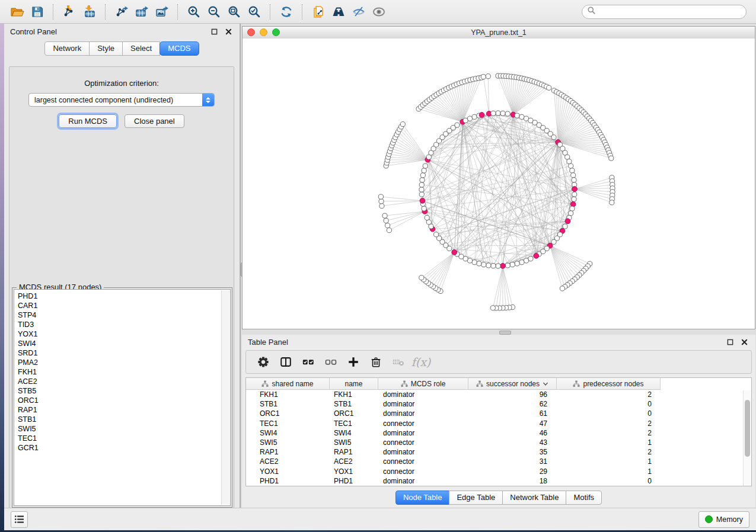 The image size is (756, 532). Describe the element at coordinates (106, 49) in the screenshot. I see `tab-style: Style` at that location.